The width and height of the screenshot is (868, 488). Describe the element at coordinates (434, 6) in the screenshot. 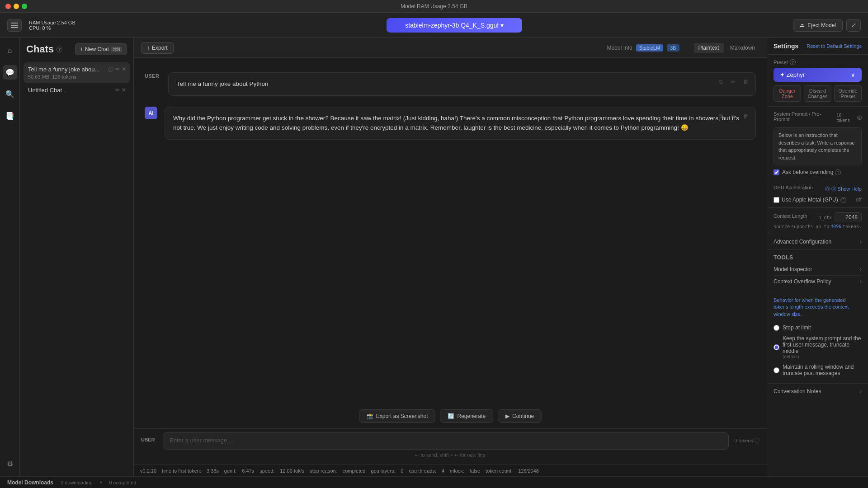

I see `titlebar-title: Model RAM Usage 2.54 GB` at that location.